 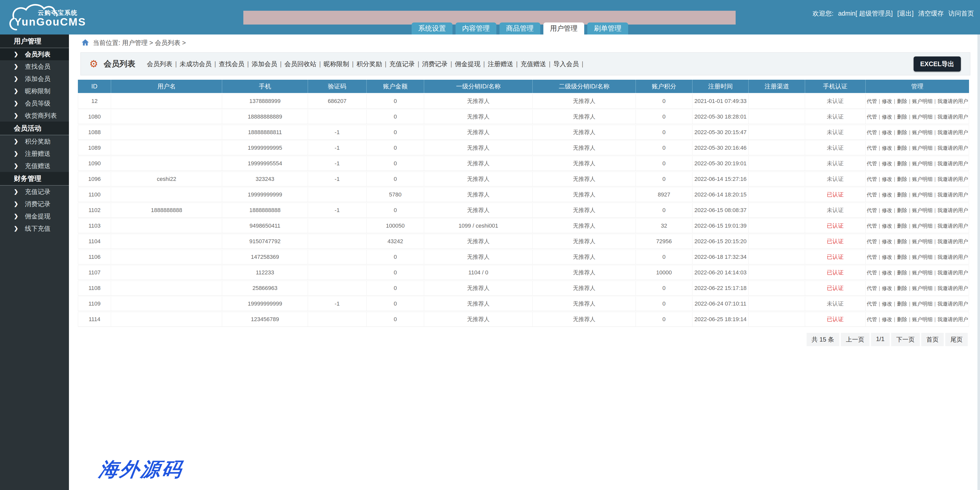 What do you see at coordinates (34, 228) in the screenshot?
I see `sidebar-item: ❯线下充值` at bounding box center [34, 228].